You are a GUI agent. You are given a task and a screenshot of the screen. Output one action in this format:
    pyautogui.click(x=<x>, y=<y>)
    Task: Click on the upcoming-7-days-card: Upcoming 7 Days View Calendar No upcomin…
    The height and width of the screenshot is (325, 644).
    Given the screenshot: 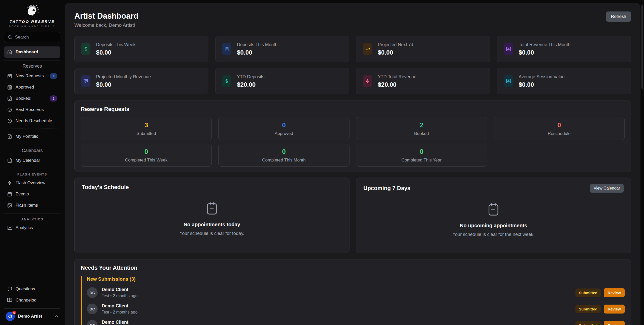 What is the action you would take?
    pyautogui.click(x=494, y=215)
    